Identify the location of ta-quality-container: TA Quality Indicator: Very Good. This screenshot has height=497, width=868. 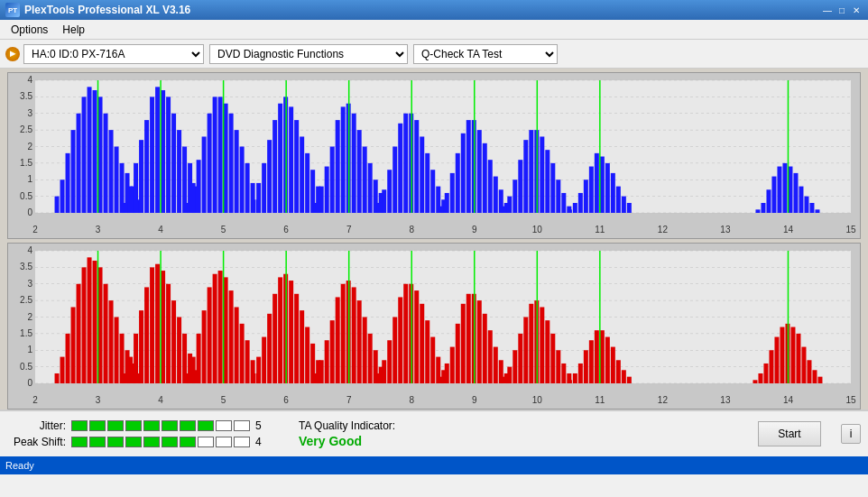
(346, 434).